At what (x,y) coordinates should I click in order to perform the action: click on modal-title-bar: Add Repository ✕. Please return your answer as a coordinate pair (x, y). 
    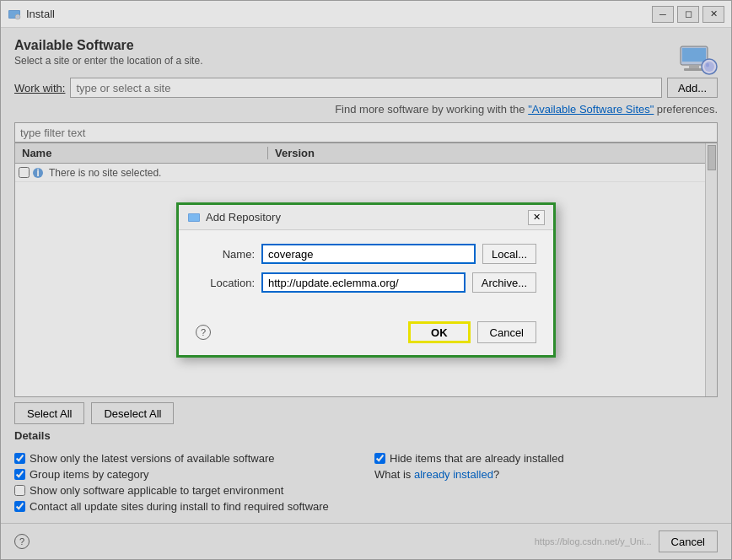
    Looking at the image, I should click on (366, 218).